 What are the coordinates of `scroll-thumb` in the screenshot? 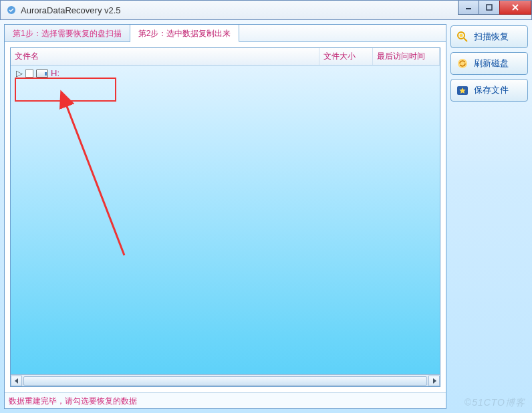 It's located at (225, 381).